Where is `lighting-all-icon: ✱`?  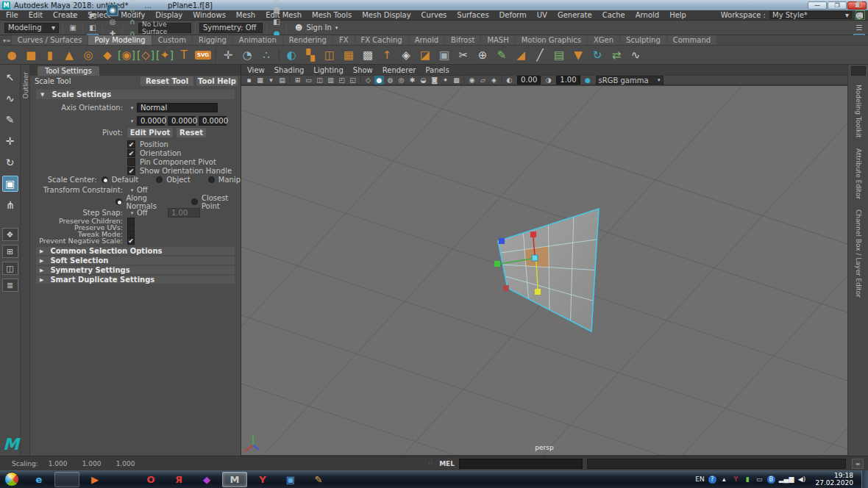 lighting-all-icon: ✱ is located at coordinates (412, 80).